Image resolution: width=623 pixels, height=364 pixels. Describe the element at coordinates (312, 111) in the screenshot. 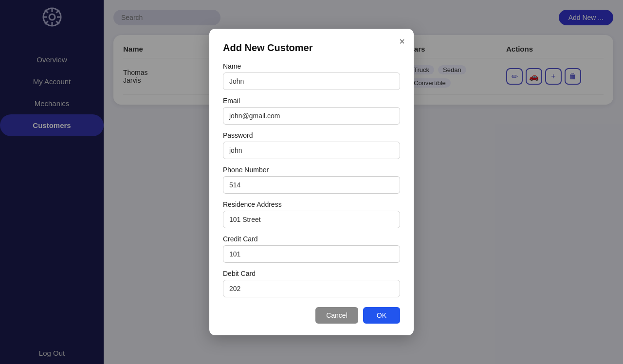

I see `field-email-group: Email` at that location.